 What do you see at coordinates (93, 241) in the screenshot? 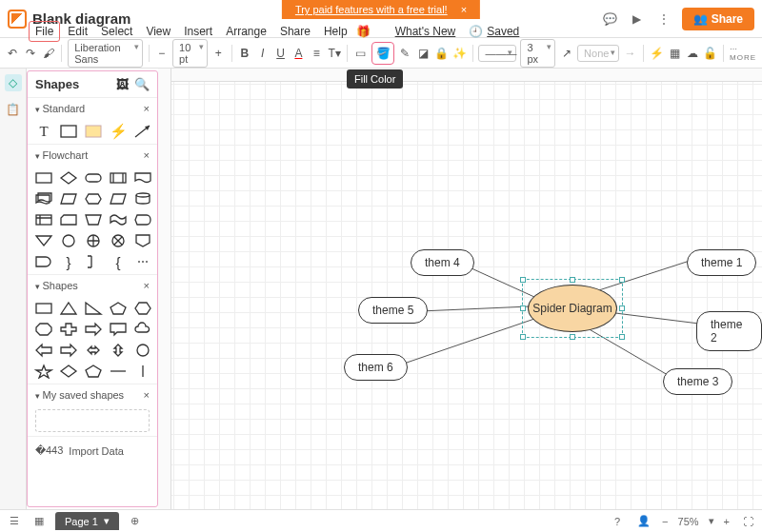
I see `fc-or` at bounding box center [93, 241].